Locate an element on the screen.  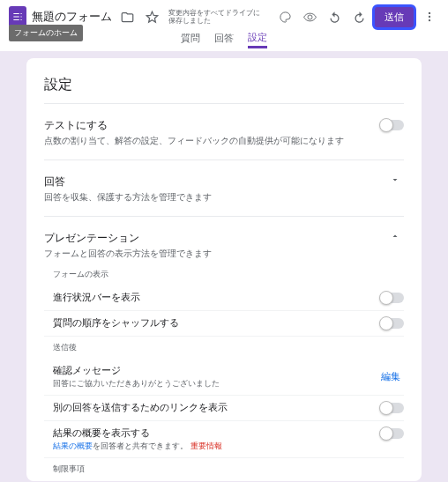
tab-settings: 設定 is located at coordinates (258, 40).